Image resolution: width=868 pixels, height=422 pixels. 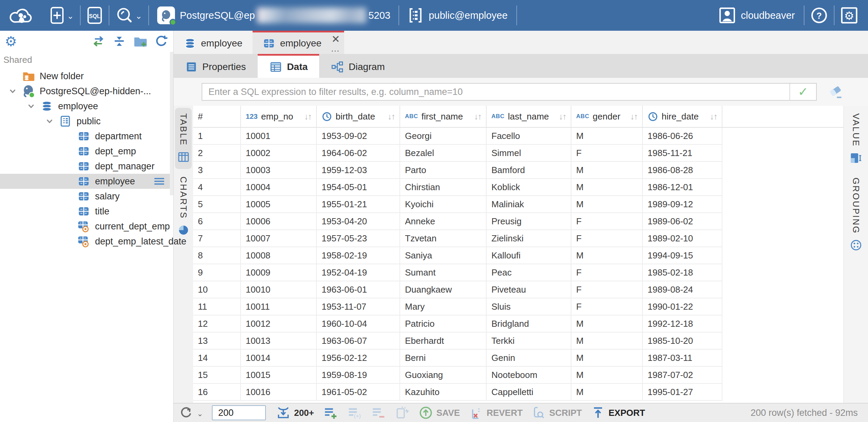 I want to click on sql-filter-input, so click(x=496, y=92).